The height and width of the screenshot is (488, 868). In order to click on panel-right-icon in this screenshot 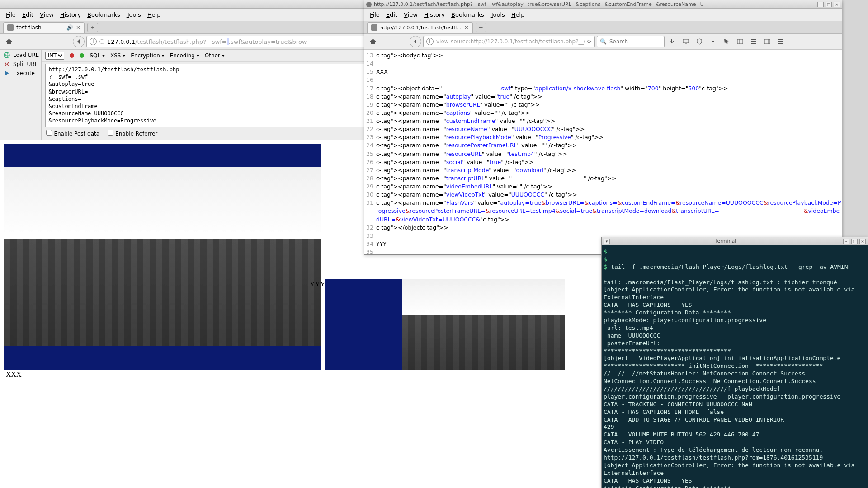, I will do `click(767, 42)`.